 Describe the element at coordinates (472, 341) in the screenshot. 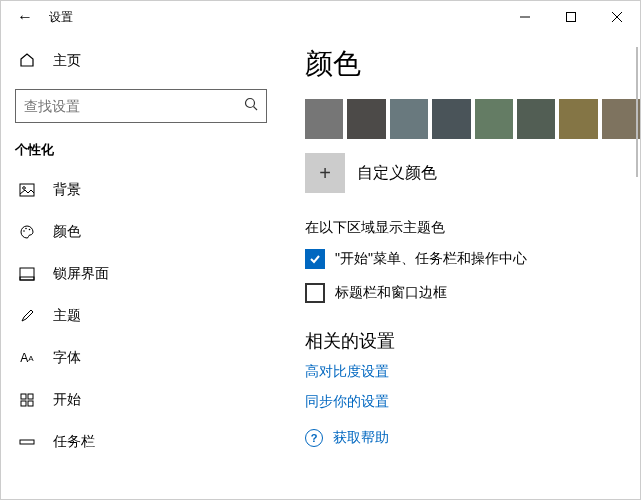

I see `related-title: 相关的设置` at that location.